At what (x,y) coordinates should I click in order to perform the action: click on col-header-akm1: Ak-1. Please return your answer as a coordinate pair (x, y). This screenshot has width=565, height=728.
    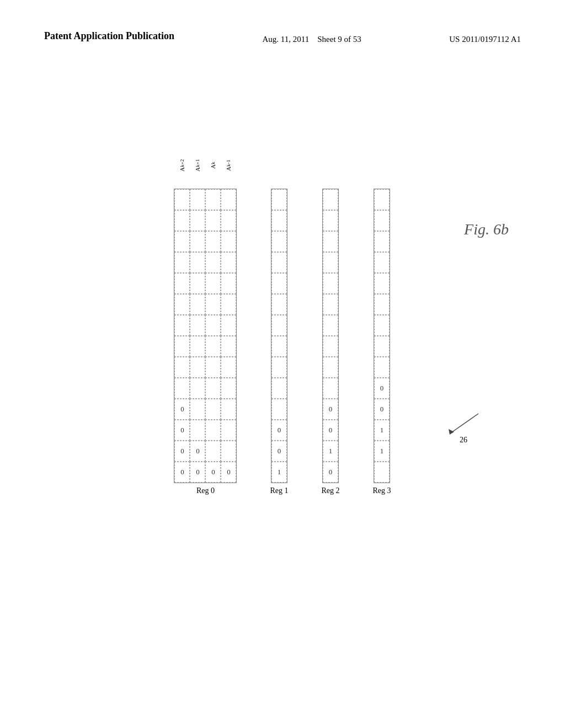
    Looking at the image, I should click on (228, 165).